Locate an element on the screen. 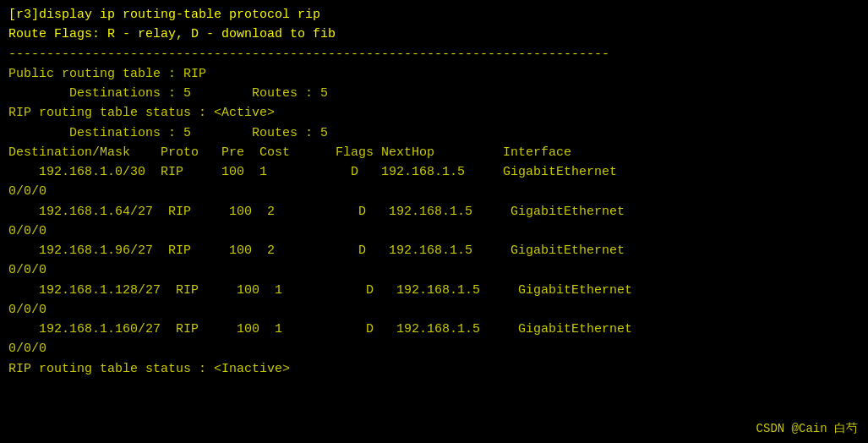 The width and height of the screenshot is (868, 443). terminal-line: 192.168.1.0/30 RIP 100 1 D 192.168.1.5 G… is located at coordinates (434, 172).